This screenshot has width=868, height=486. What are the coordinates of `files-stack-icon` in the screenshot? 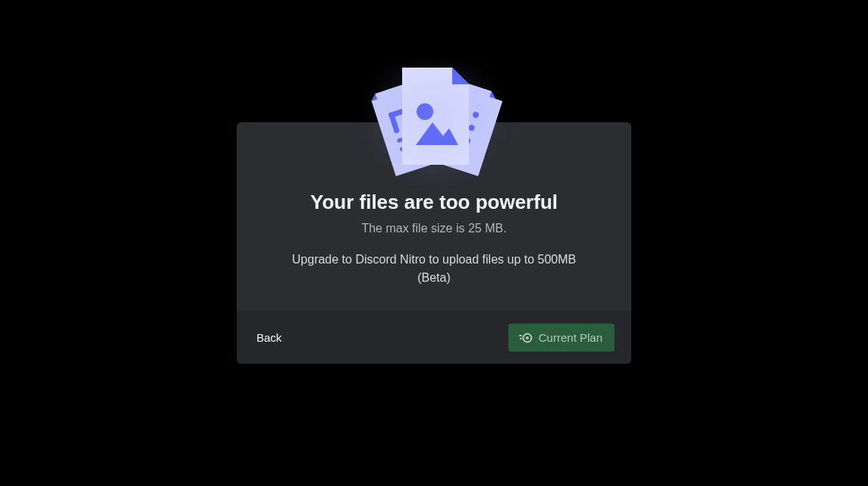 It's located at (434, 122).